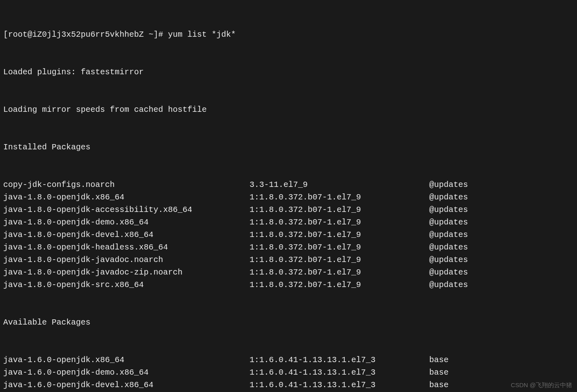  Describe the element at coordinates (288, 110) in the screenshot. I see `mirror-message: Loading mirror speeds from cached hostfi…` at that location.